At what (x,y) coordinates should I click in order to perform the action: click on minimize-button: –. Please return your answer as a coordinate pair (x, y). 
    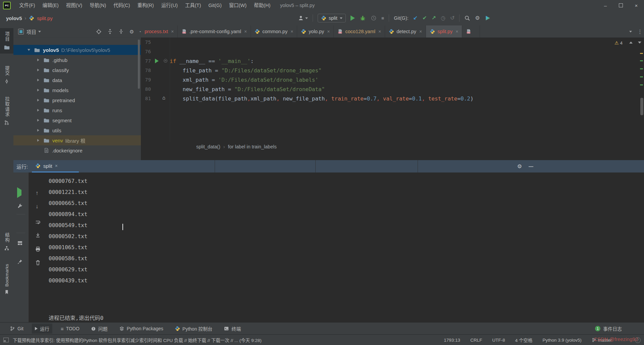
    Looking at the image, I should click on (605, 5).